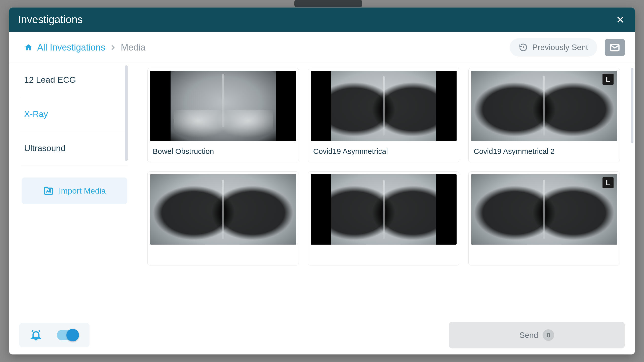  Describe the element at coordinates (615, 48) in the screenshot. I see `mail-icon` at that location.